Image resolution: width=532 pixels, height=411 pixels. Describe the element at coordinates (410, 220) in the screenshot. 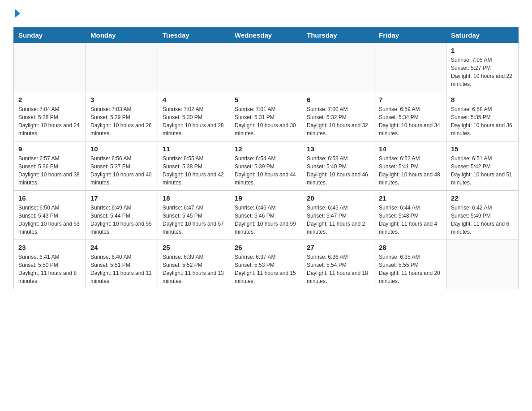

I see `day-info: Sunrise: 6:44 AMSunset: 5:48 PMDaylight:…` at that location.